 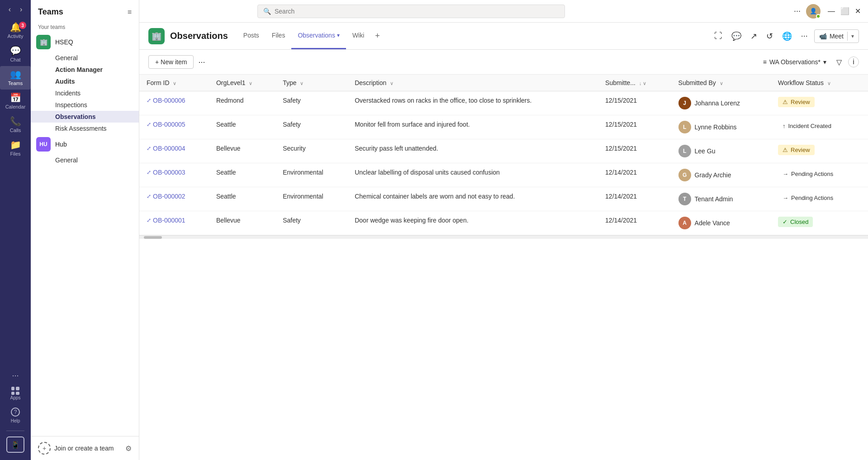 What do you see at coordinates (85, 128) in the screenshot?
I see `channel-item-risk-assessments: Risk Assessments` at bounding box center [85, 128].